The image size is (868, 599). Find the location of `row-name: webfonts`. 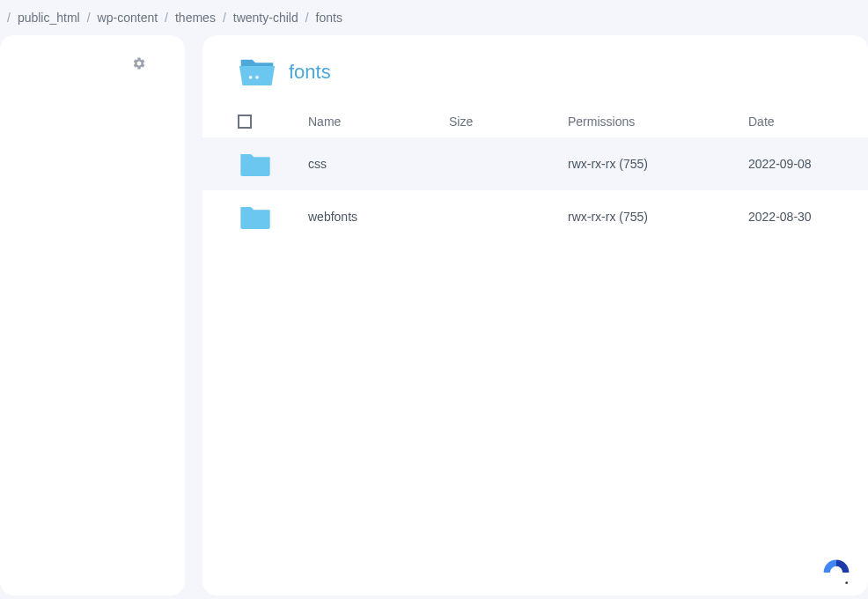

row-name: webfonts is located at coordinates (379, 217).